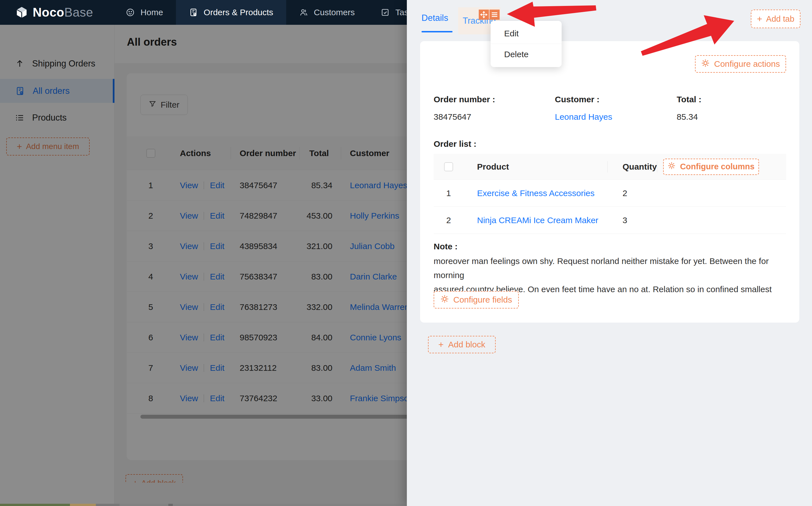  What do you see at coordinates (21, 12) in the screenshot?
I see `nocobase-logo-icon` at bounding box center [21, 12].